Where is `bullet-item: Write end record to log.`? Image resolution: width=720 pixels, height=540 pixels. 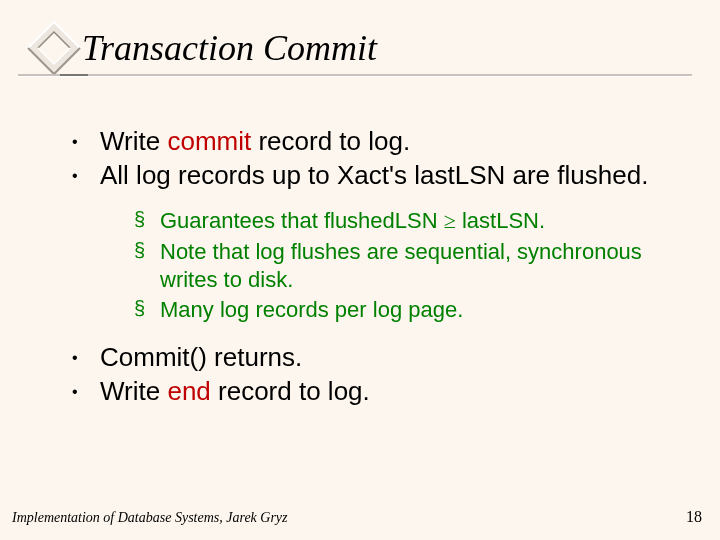
bullet-item: Write end record to log. is located at coordinates (380, 392).